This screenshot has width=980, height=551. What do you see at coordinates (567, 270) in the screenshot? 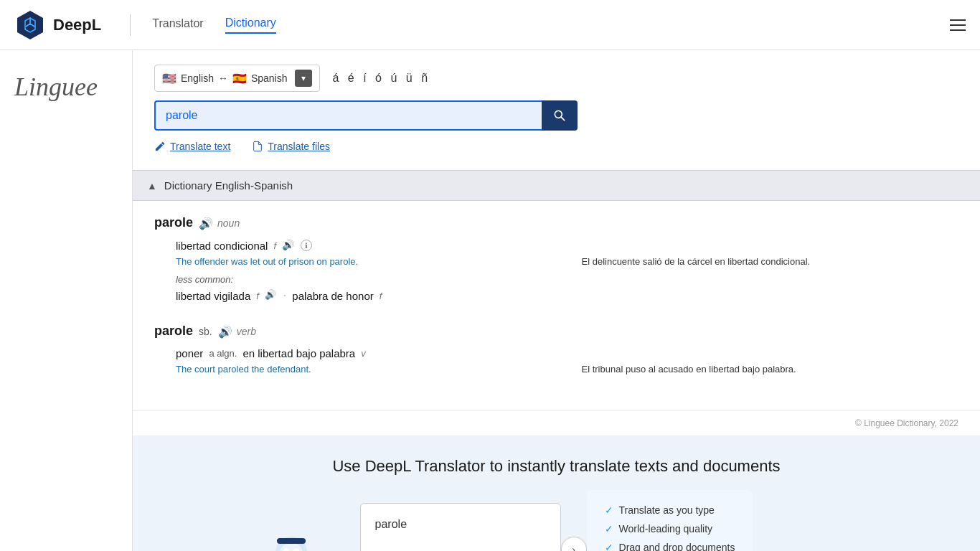
I see `noun-translation-block: libertad condicional f 🔊 ℹ The offender …` at bounding box center [567, 270].